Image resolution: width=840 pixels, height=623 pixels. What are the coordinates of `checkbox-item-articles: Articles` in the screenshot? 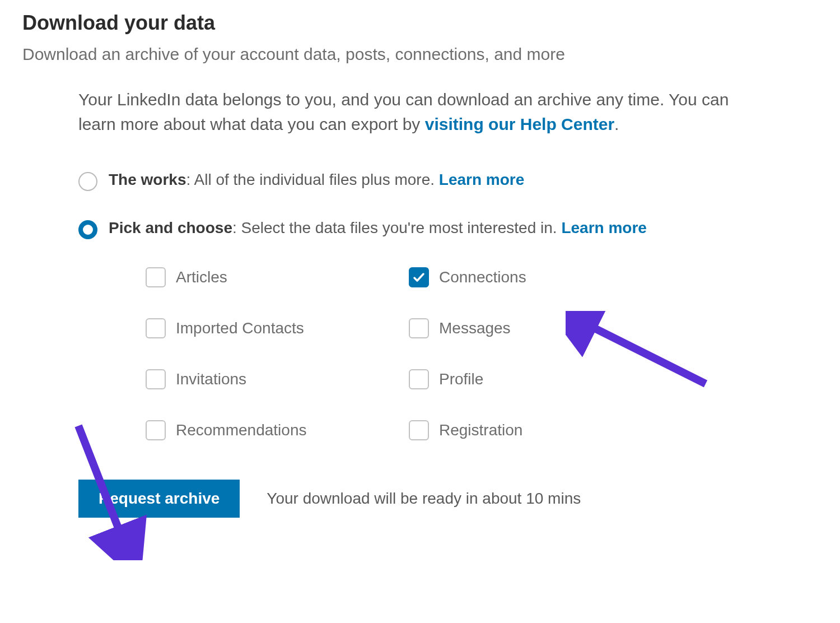 It's located at (277, 277).